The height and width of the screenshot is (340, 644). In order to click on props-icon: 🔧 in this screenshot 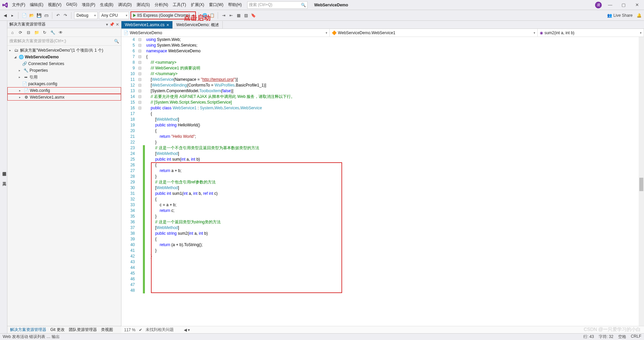, I will do `click(53, 33)`.